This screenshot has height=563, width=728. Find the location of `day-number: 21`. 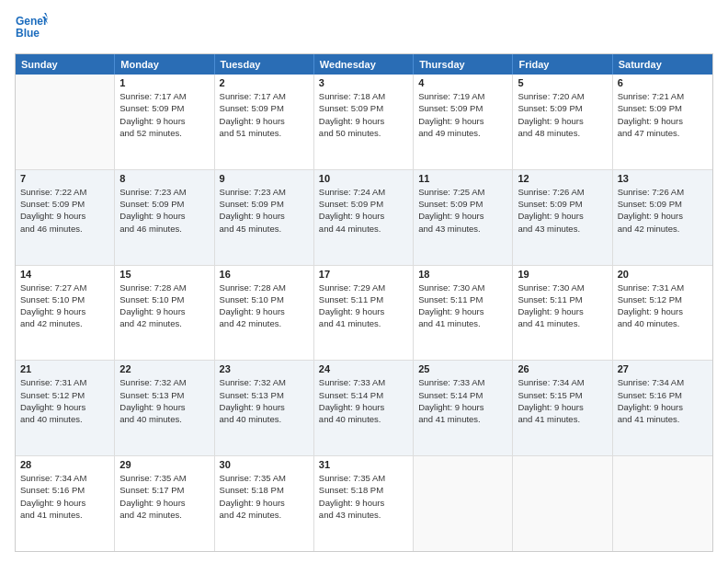

day-number: 21 is located at coordinates (64, 369).